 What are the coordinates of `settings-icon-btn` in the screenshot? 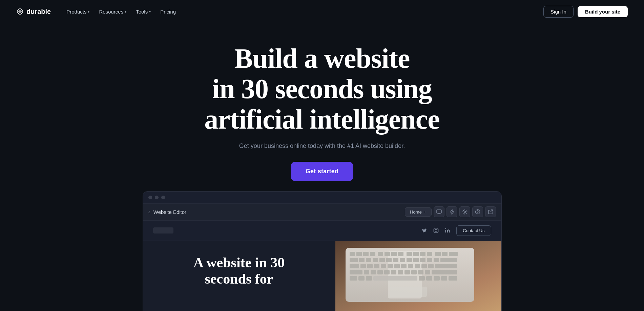 It's located at (465, 212).